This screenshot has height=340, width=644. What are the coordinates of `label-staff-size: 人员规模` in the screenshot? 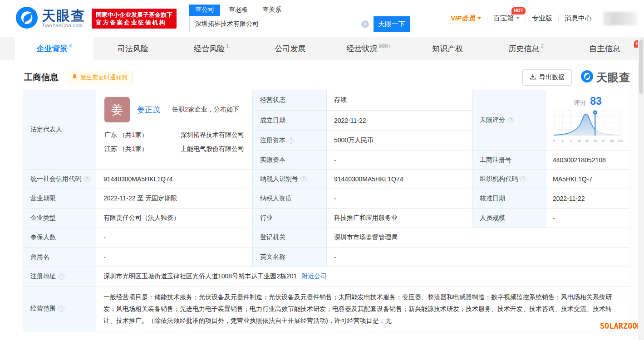 It's located at (509, 219).